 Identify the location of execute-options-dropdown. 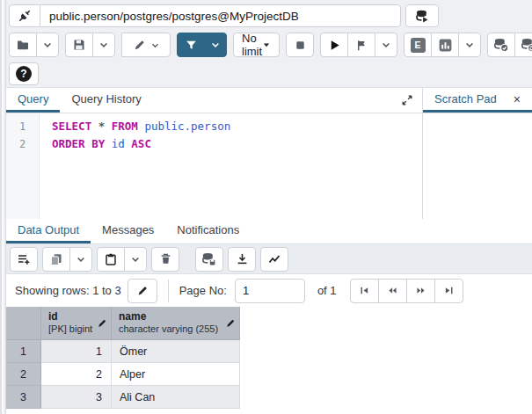
(386, 45).